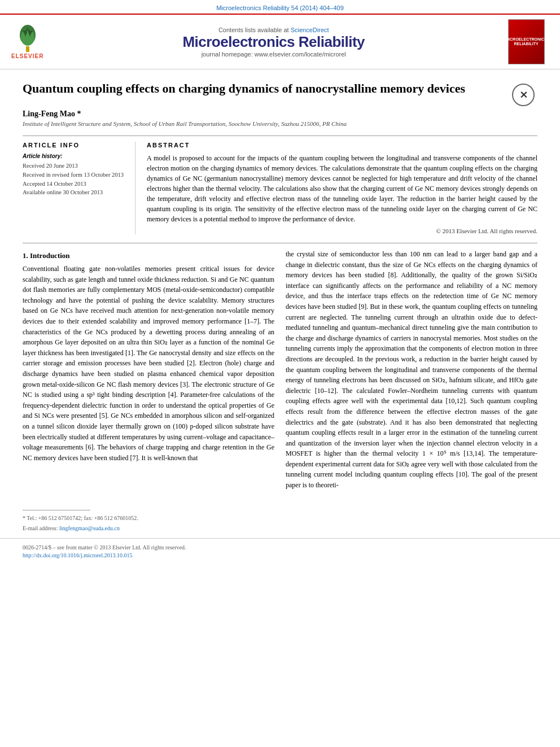 The image size is (560, 747). Describe the element at coordinates (280, 528) in the screenshot. I see `footnote-email: E-mail address: lingfengmao@suda.edu.cn` at that location.